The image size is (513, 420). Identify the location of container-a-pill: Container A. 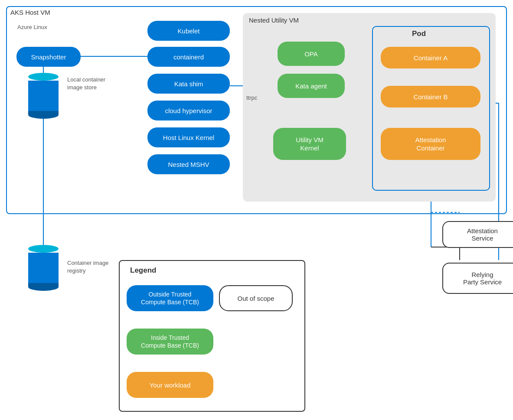
(431, 58).